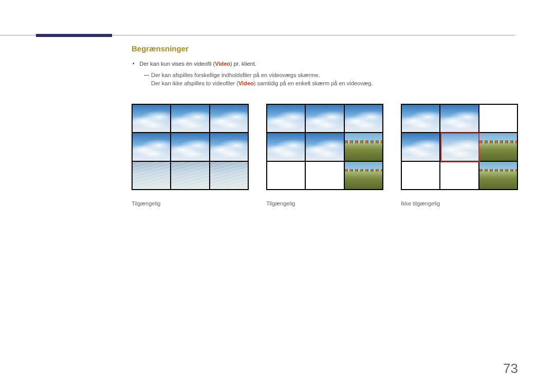 This screenshot has height=392, width=555. What do you see at coordinates (246, 83) in the screenshot?
I see `sub2-accent: Video` at bounding box center [246, 83].